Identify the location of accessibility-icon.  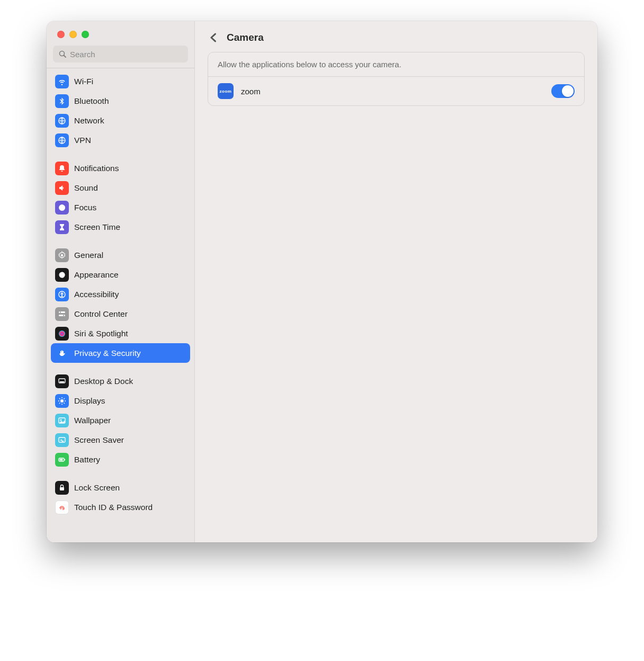
(62, 294).